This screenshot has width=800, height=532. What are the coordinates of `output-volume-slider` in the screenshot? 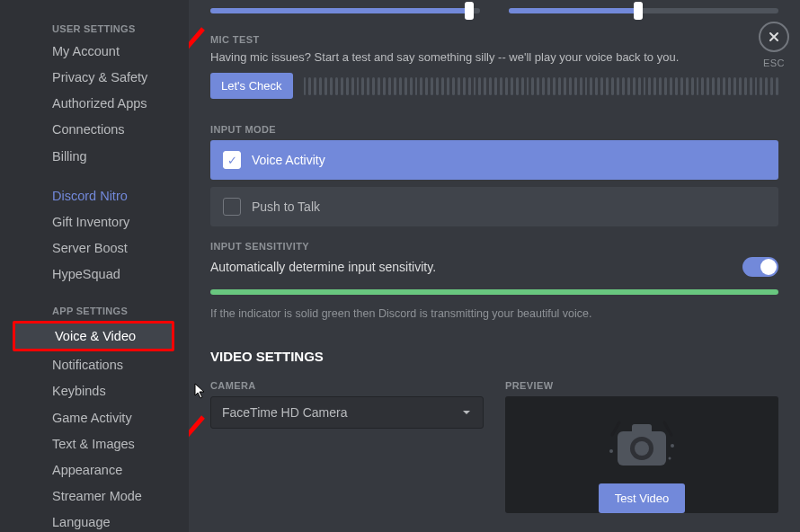 It's located at (644, 10).